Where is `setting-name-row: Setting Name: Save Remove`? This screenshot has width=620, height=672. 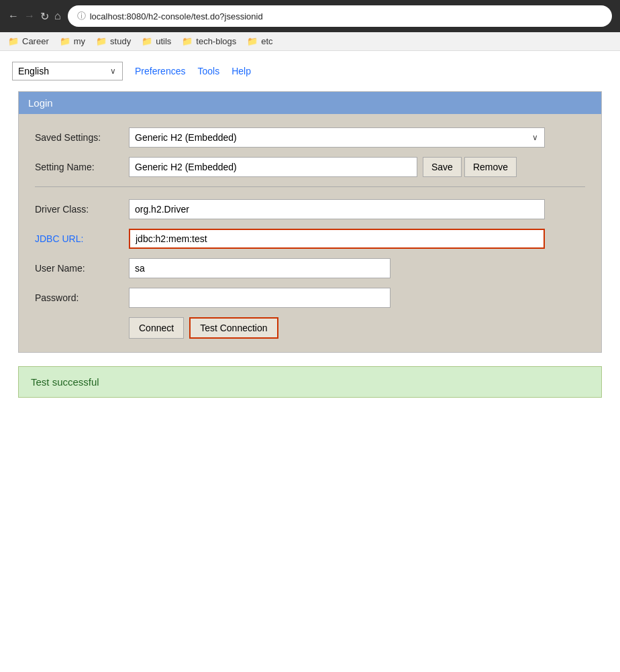 setting-name-row: Setting Name: Save Remove is located at coordinates (310, 167).